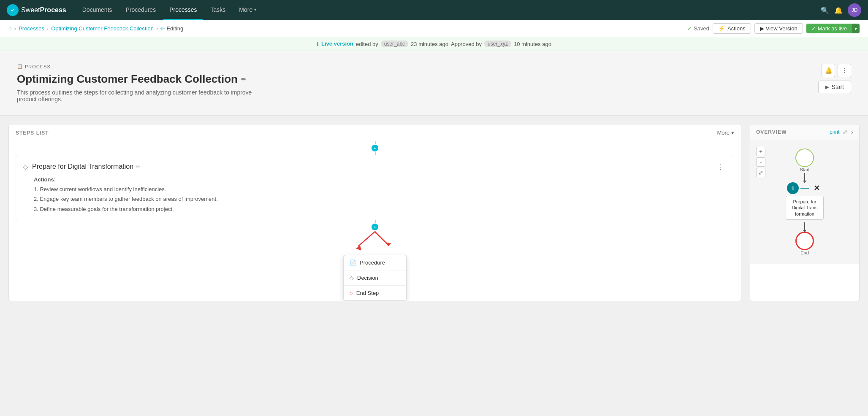 The image size is (868, 416). Describe the element at coordinates (841, 10) in the screenshot. I see `nav-right: 🔍 🔔 JD` at that location.